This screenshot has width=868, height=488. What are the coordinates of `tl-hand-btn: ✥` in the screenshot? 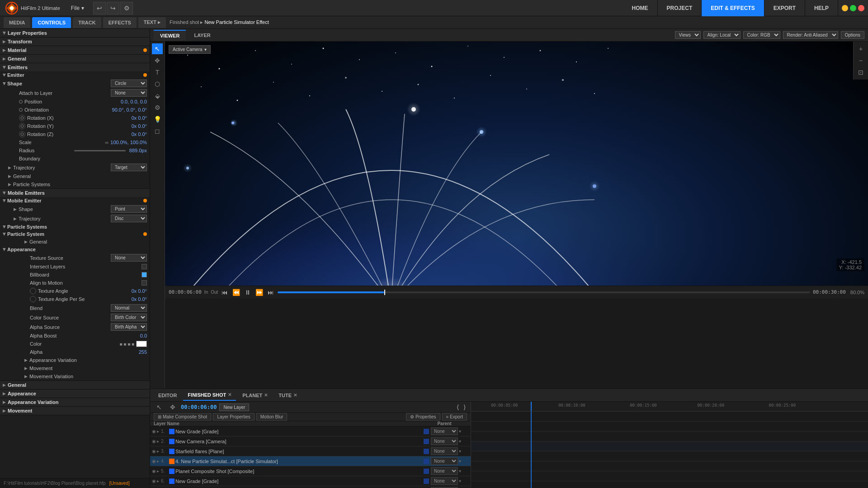 It's located at (173, 407).